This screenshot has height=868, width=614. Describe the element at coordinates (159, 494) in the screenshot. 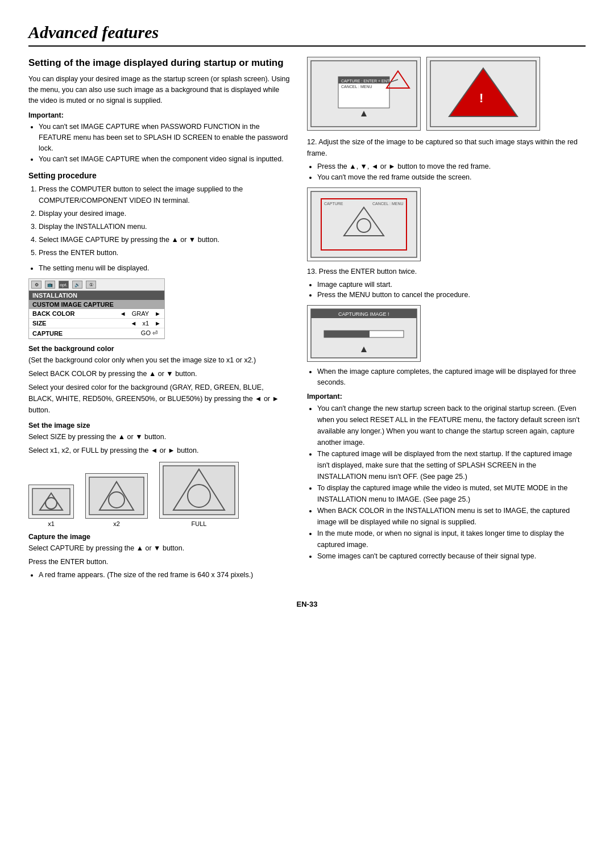

I see `size-images-group: x1 x2` at that location.